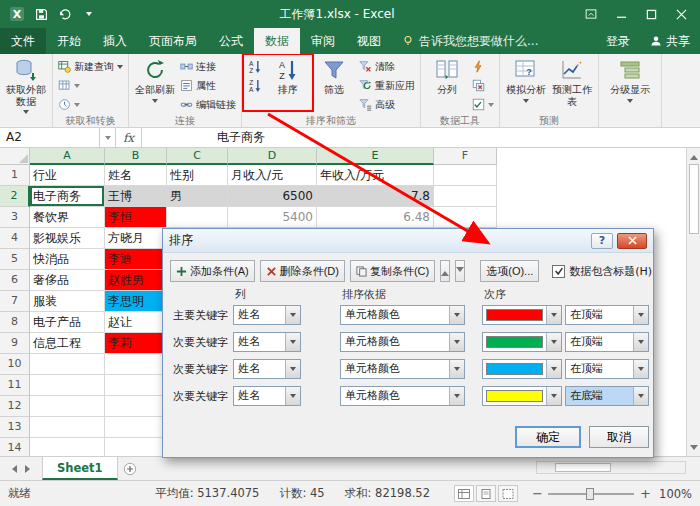 This screenshot has height=506, width=700. What do you see at coordinates (68, 218) in the screenshot?
I see `cell-A3: 餐饮界` at bounding box center [68, 218].